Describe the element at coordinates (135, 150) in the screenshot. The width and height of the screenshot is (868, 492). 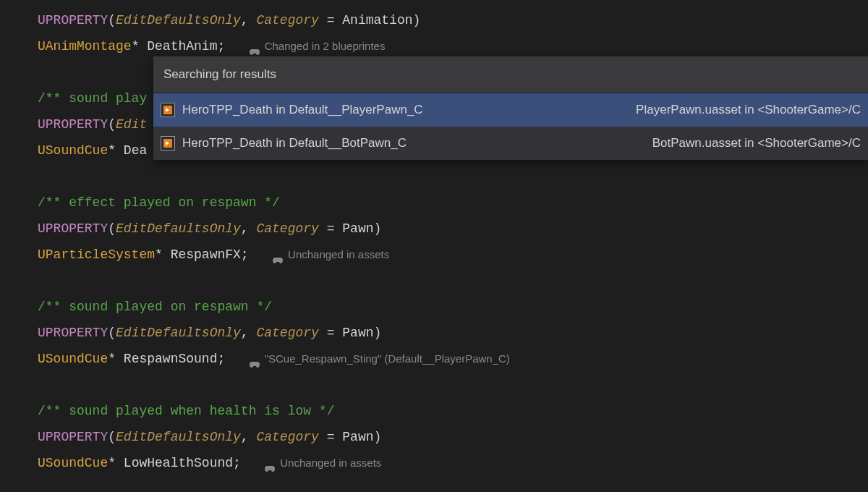
I see `identifier: Dea` at that location.